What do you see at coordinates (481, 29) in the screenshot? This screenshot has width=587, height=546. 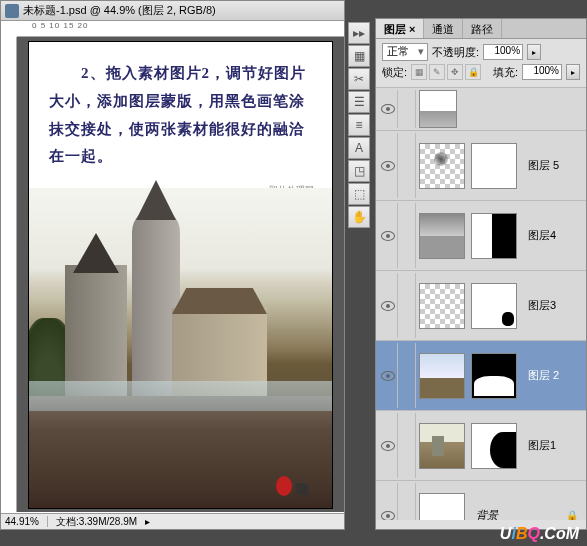 I see `panel-tabs: 图层 × 通道 路径` at bounding box center [481, 29].